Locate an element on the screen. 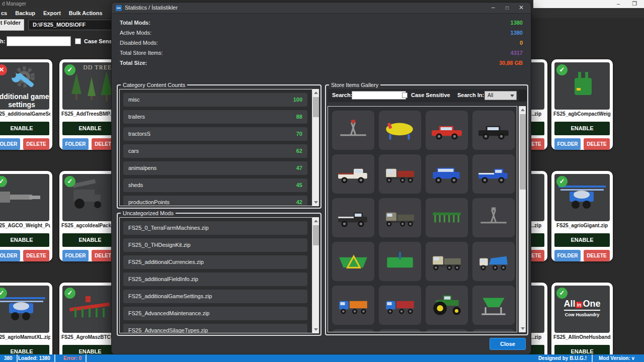 This screenshot has width=644, height=362. dialog-minimize-icon: – is located at coordinates (493, 8).